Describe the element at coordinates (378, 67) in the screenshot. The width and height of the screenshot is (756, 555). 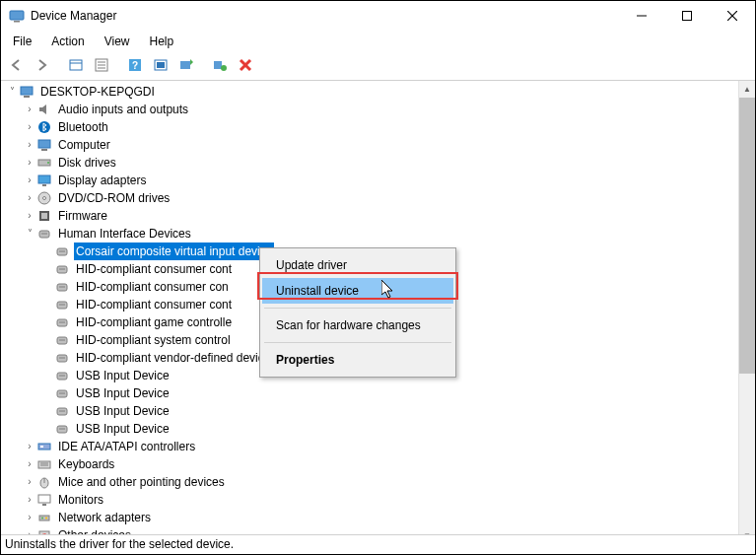
I see `toolbar: ?` at that location.